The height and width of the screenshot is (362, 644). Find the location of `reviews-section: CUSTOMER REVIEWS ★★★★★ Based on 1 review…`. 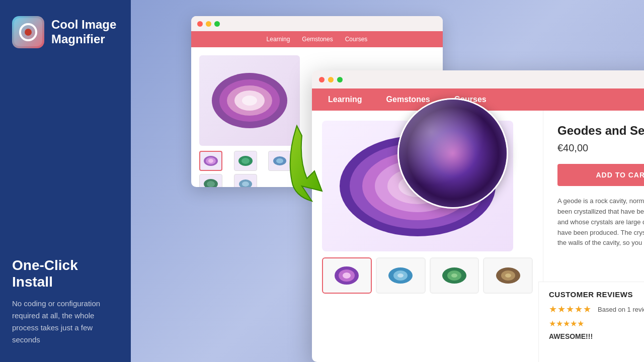

reviews-section: CUSTOMER REVIEWS ★★★★★ Based on 1 review… is located at coordinates (591, 322).